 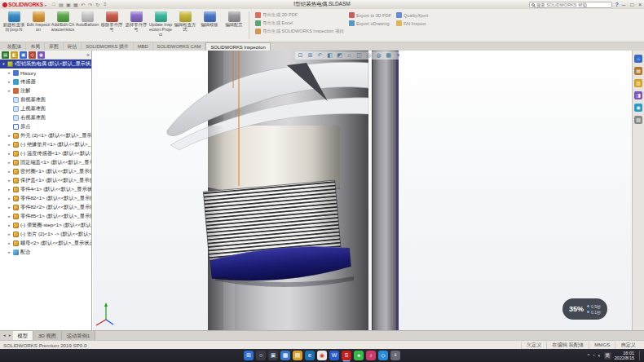 I want to click on help-icon: ?, so click(x=617, y=5).